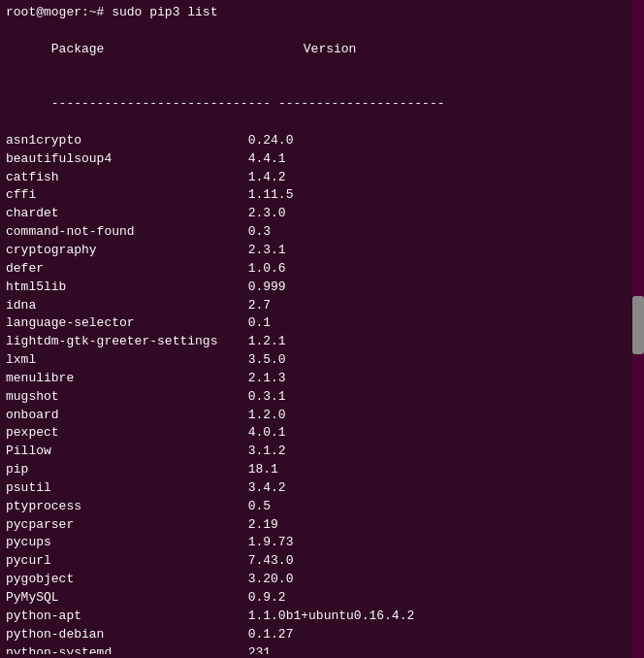 The width and height of the screenshot is (644, 658). I want to click on package-row: mugshot 0.3.1, so click(316, 398).